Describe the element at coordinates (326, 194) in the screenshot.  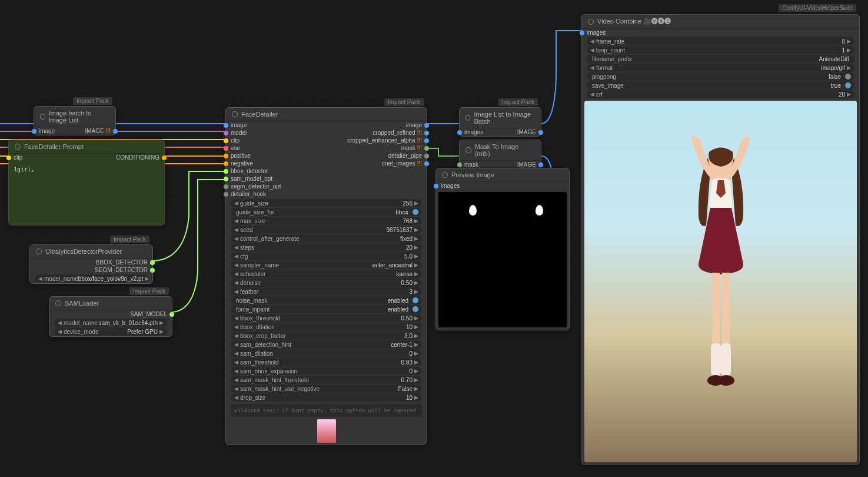
I see `input-detailer_hook: detailer_hook` at that location.